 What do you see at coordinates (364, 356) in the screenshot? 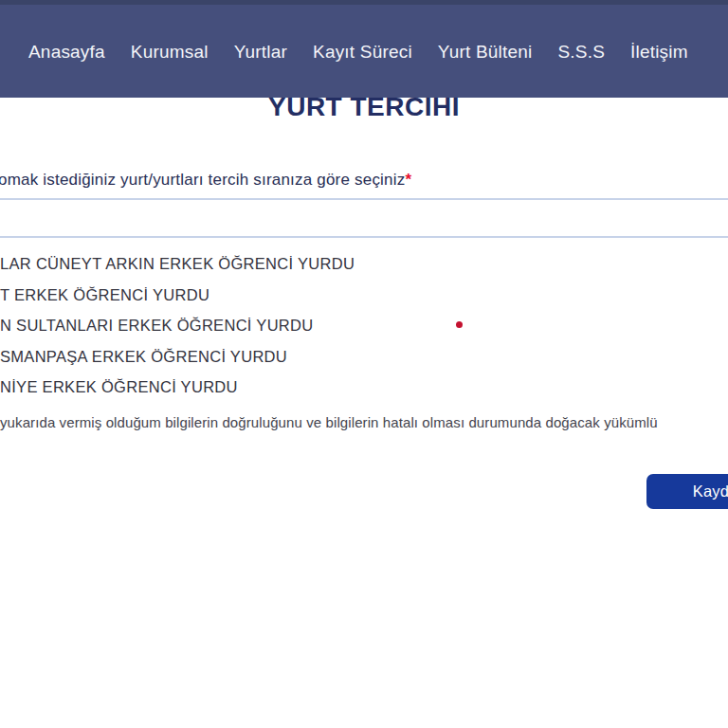
I see `dorm-option: SMANPAŞA ERKEK ÖĞRENCİ YURDU` at bounding box center [364, 356].